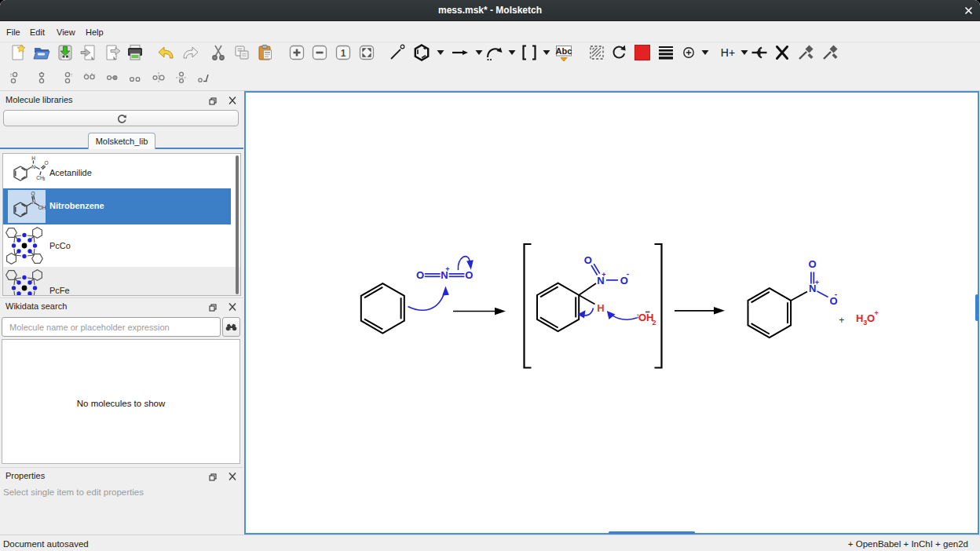  What do you see at coordinates (344, 53) in the screenshot?
I see `svg-text: 1` at bounding box center [344, 53].